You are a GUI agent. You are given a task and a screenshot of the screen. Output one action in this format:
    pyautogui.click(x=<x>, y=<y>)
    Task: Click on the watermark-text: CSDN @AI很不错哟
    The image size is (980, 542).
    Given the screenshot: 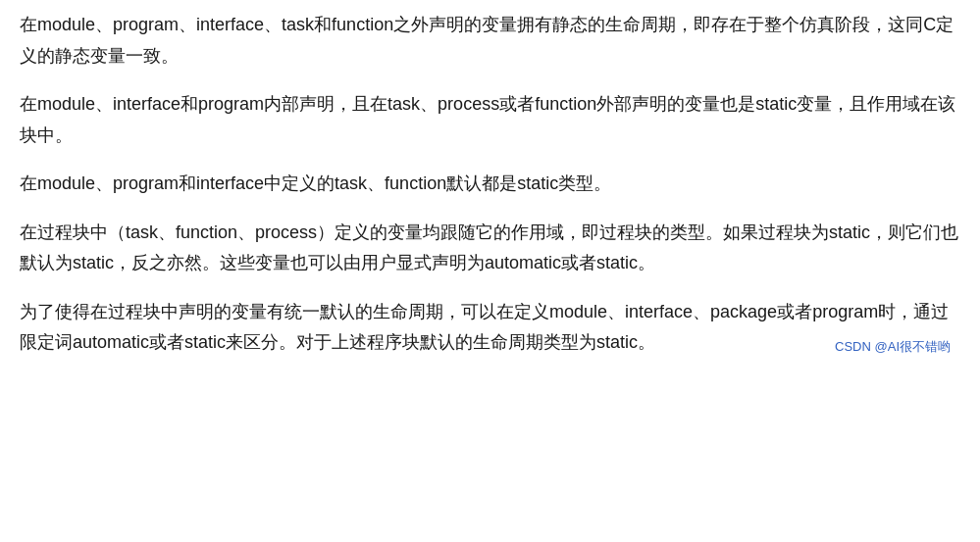 What is the action you would take?
    pyautogui.click(x=893, y=347)
    